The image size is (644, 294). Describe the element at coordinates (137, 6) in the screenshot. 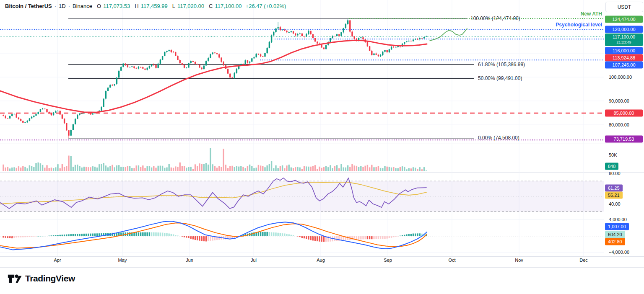

I see `high-label: H` at that location.